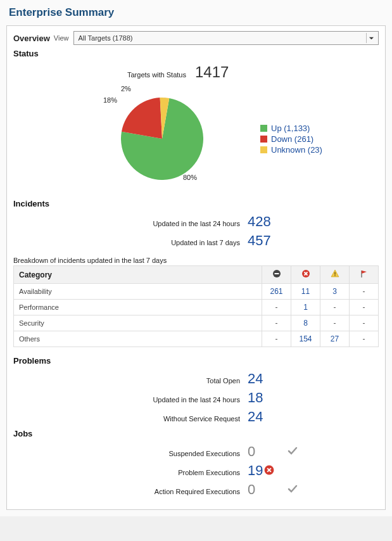  Describe the element at coordinates (364, 275) in the screenshot. I see `col-flag` at that location.